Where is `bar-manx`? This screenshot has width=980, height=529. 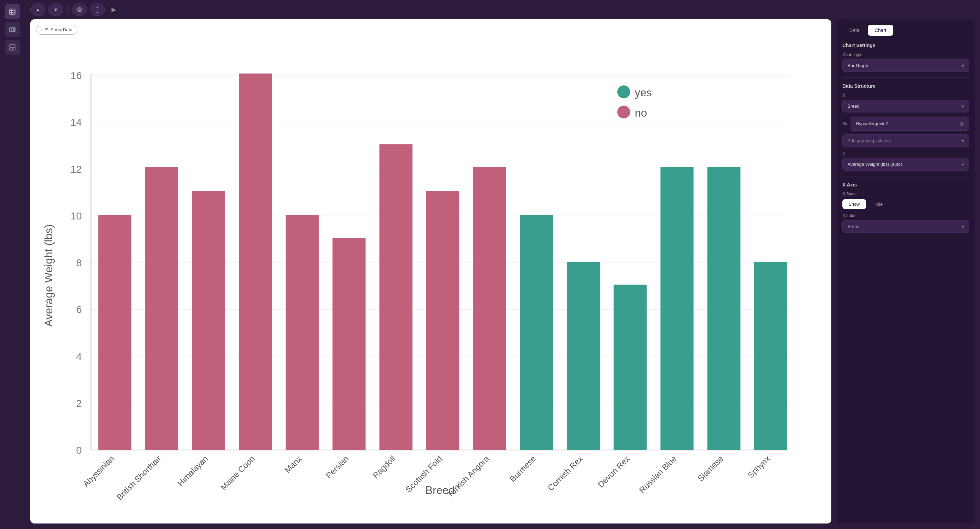
bar-manx is located at coordinates (302, 332).